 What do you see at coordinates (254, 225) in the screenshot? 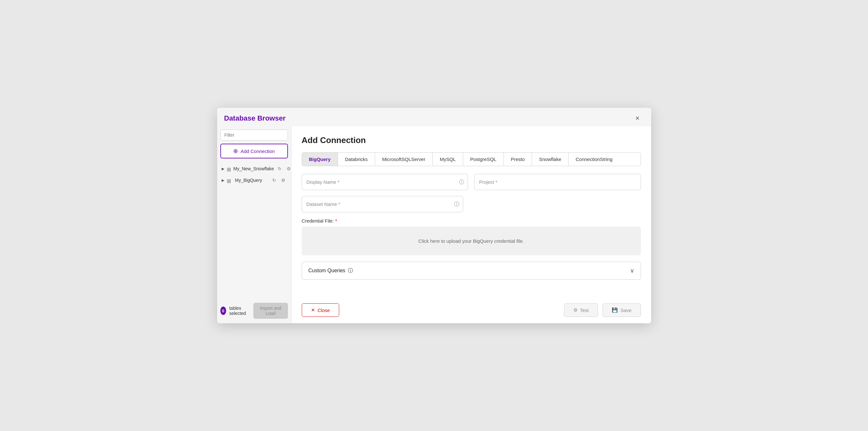
I see `sidebar: ⊕ Add Connection ▶ My_New_Snowflake ↻ ⚙ …` at bounding box center [254, 225].